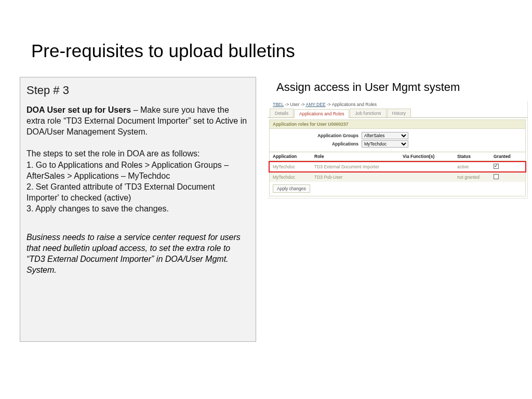  What do you see at coordinates (385, 136) in the screenshot?
I see `groups-select: AfterSales` at bounding box center [385, 136].